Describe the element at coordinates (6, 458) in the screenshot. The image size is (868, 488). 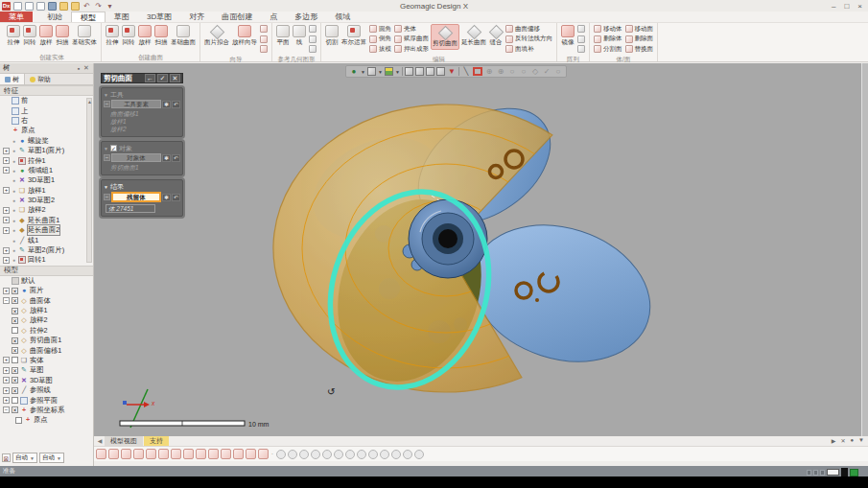
I see `fit-view-icon: ⊠` at that location.